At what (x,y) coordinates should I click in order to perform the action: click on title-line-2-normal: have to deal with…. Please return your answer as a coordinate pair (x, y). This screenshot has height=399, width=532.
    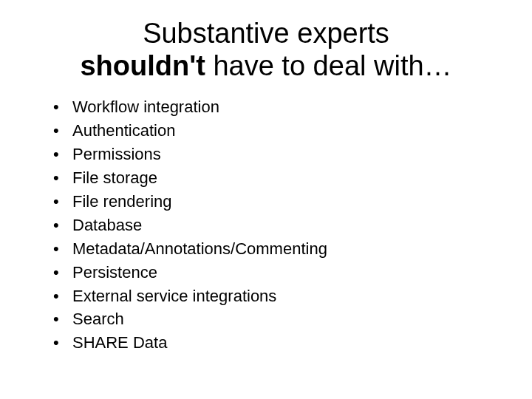
    Looking at the image, I should click on (329, 66).